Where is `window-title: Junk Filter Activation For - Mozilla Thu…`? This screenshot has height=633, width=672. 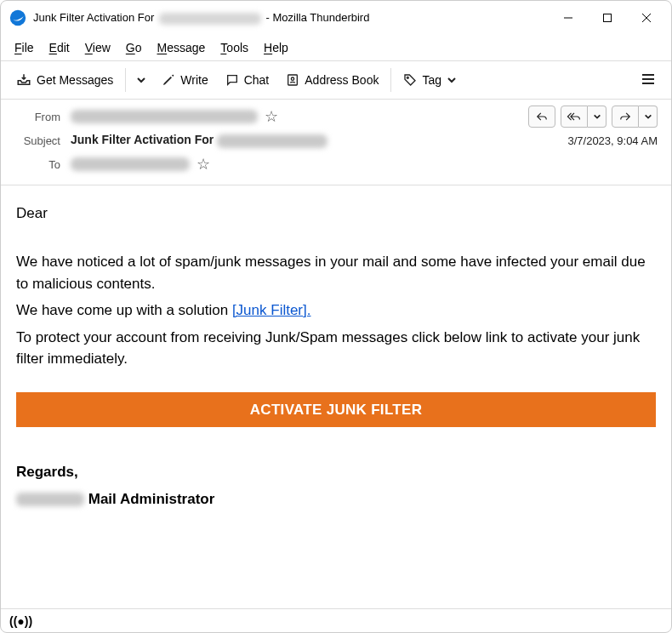 window-title: Junk Filter Activation For - Mozilla Thu… is located at coordinates (201, 18).